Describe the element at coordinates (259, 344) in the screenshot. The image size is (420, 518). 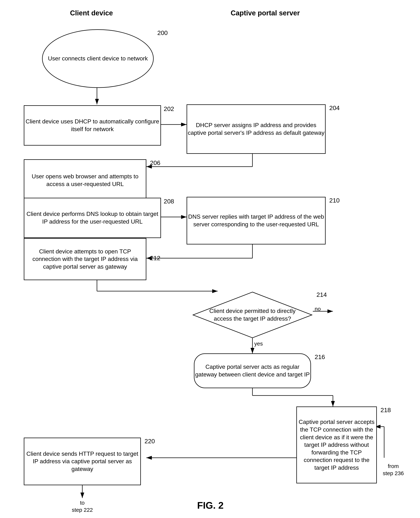
I see `yes-label: yes` at that location.